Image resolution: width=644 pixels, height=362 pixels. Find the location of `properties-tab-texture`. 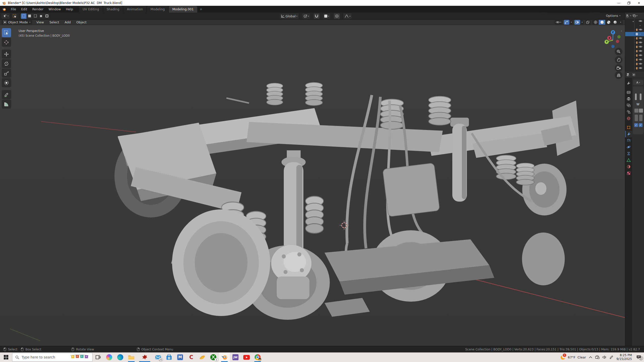

properties-tab-texture is located at coordinates (629, 173).